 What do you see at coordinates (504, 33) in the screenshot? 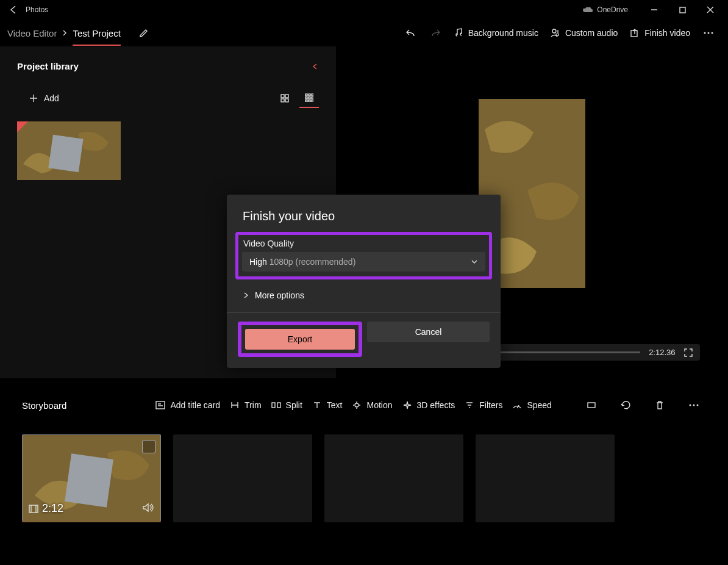
I see `background-music-label: Background music` at bounding box center [504, 33].